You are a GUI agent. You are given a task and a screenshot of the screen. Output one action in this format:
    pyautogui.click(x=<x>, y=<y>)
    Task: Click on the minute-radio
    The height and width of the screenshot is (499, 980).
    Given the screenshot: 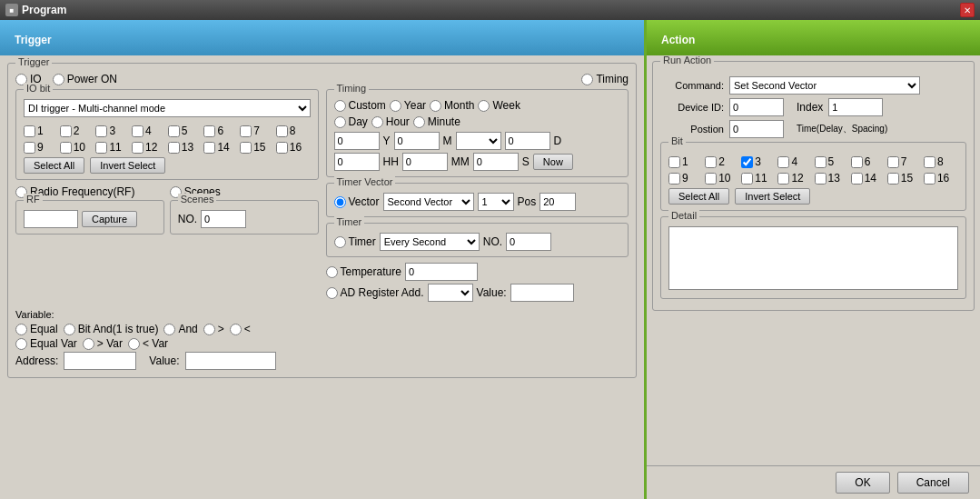 What is the action you would take?
    pyautogui.click(x=420, y=122)
    